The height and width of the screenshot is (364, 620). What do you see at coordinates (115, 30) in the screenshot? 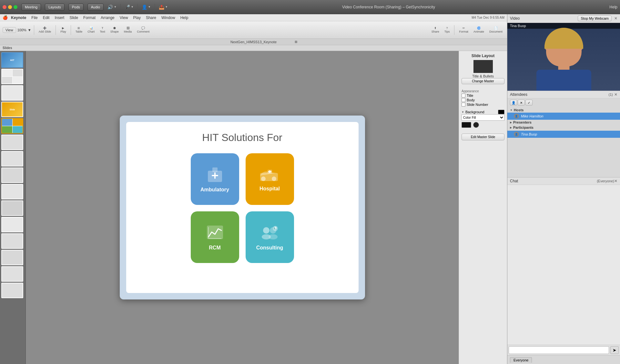
I see `shape-btn: ⬟ Shape` at bounding box center [115, 30].